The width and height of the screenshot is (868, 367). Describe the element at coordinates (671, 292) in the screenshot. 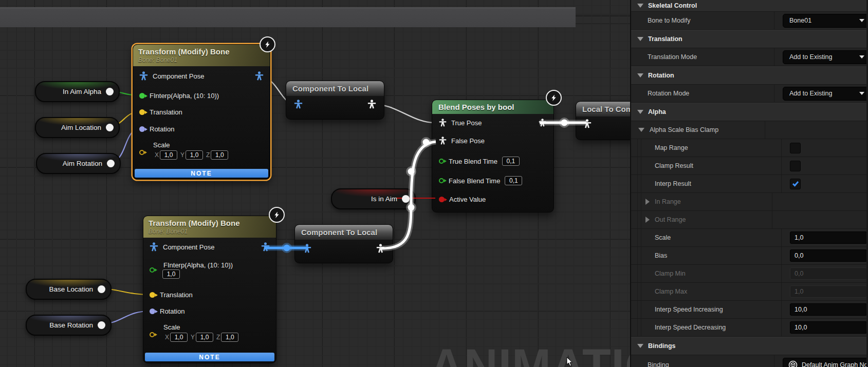

I see `property-label: Clamp Max` at that location.